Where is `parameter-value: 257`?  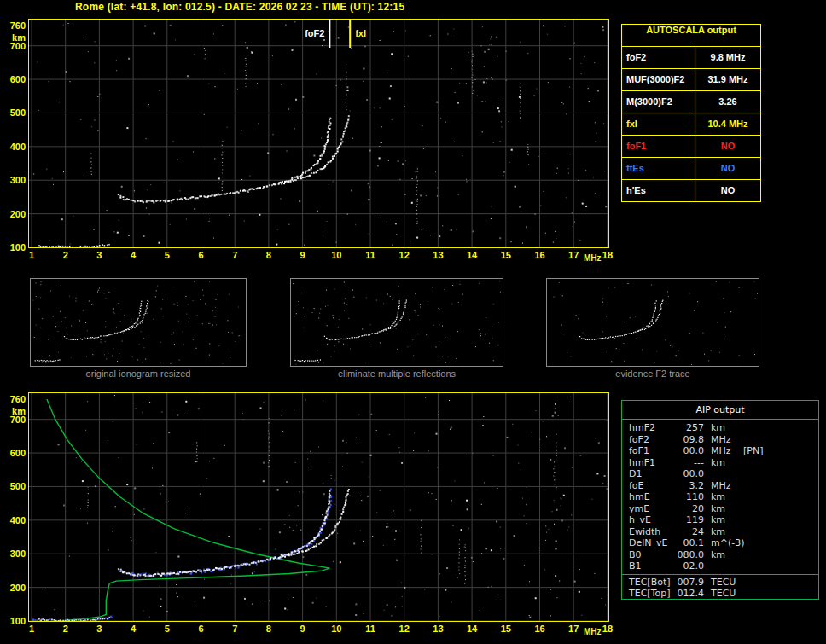
parameter-value: 257 is located at coordinates (687, 428).